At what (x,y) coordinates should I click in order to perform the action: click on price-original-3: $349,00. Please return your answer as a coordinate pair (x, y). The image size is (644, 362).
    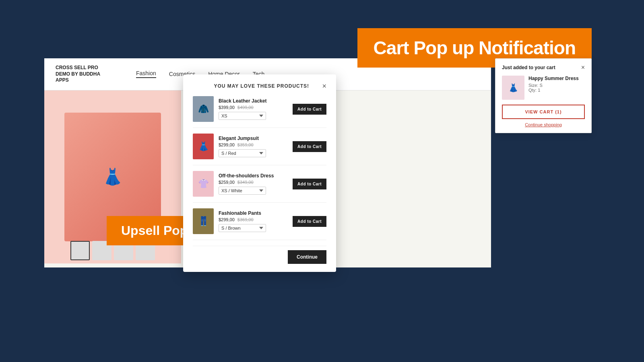
    Looking at the image, I should click on (246, 182).